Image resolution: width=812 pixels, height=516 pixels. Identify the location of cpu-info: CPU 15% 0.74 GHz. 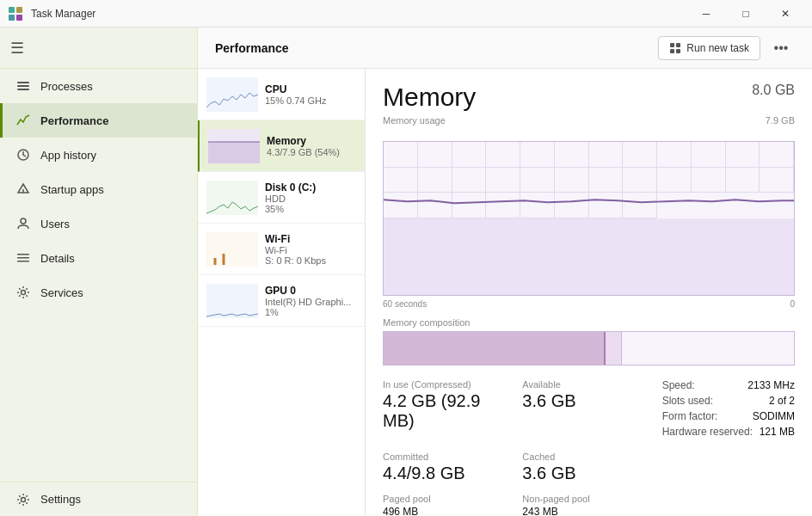
(311, 95).